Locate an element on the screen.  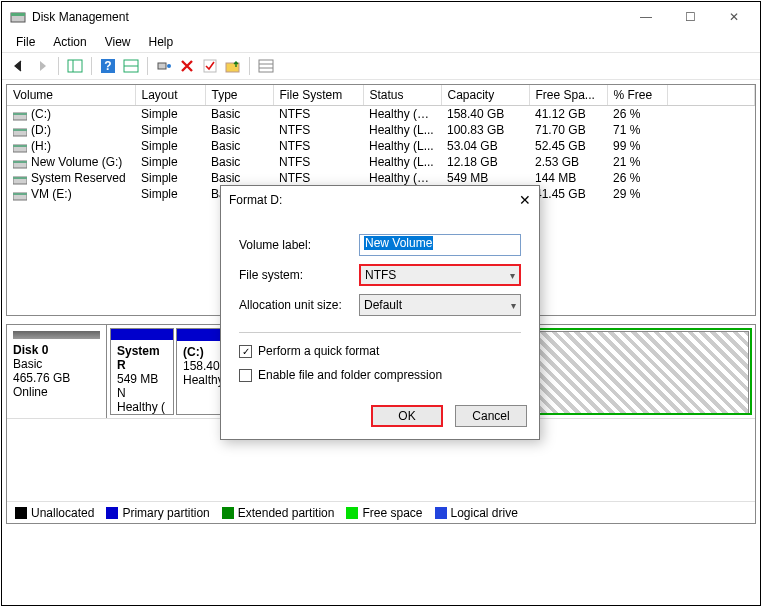
volume-label-label: Volume label: is located at coordinates (299, 245).